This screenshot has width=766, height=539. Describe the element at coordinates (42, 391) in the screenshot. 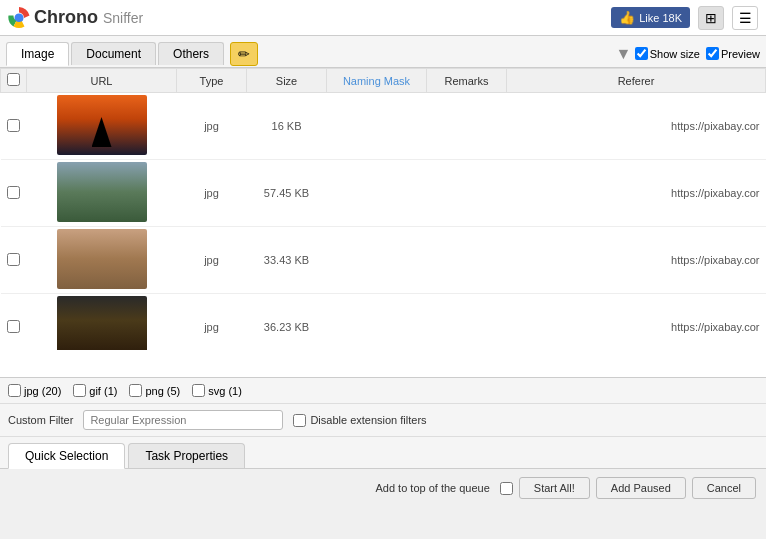

I see `jpg-label: jpg (20)` at that location.